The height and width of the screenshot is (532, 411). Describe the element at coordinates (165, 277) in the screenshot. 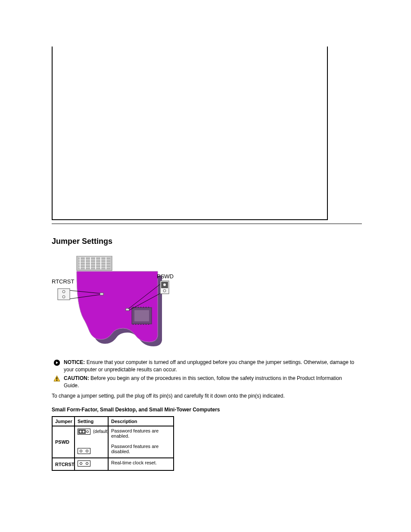

I see `pswd-label: PSWD` at that location.